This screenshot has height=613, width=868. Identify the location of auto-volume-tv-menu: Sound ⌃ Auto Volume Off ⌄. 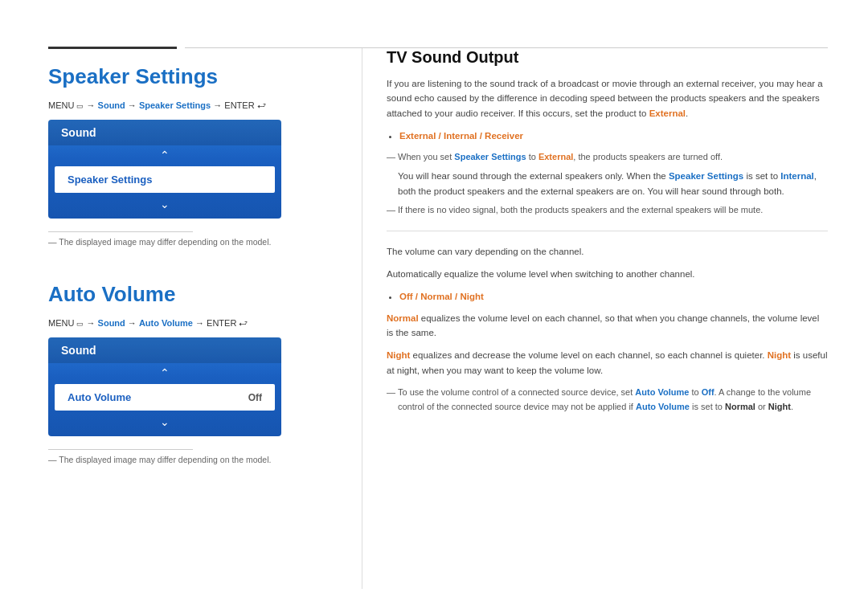
(165, 387).